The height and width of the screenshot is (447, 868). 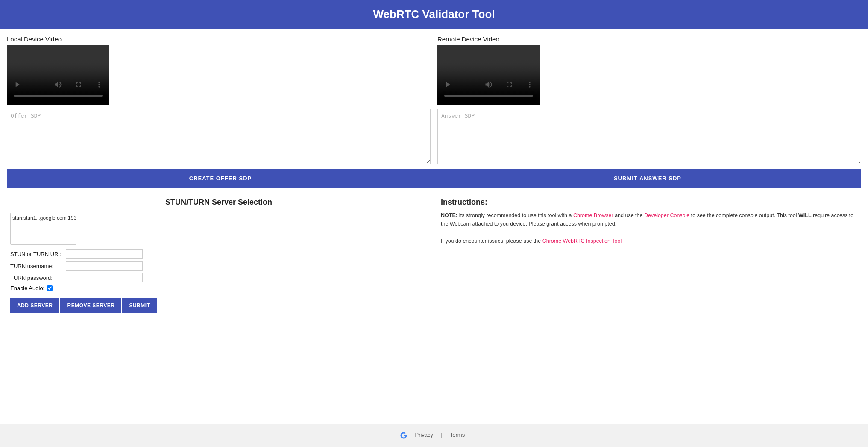 What do you see at coordinates (27, 288) in the screenshot?
I see `enable-audio-label: Enable Audio:` at bounding box center [27, 288].